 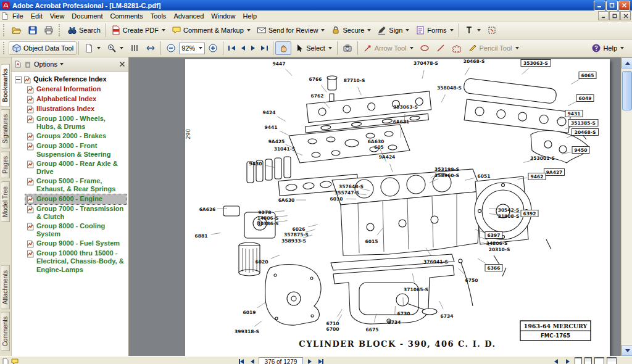 What do you see at coordinates (76, 99) in the screenshot?
I see `bookmark-item: Alphabetical Index` at bounding box center [76, 99].